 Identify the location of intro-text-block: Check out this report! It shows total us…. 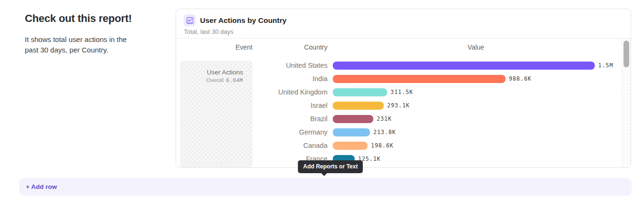
(81, 34).